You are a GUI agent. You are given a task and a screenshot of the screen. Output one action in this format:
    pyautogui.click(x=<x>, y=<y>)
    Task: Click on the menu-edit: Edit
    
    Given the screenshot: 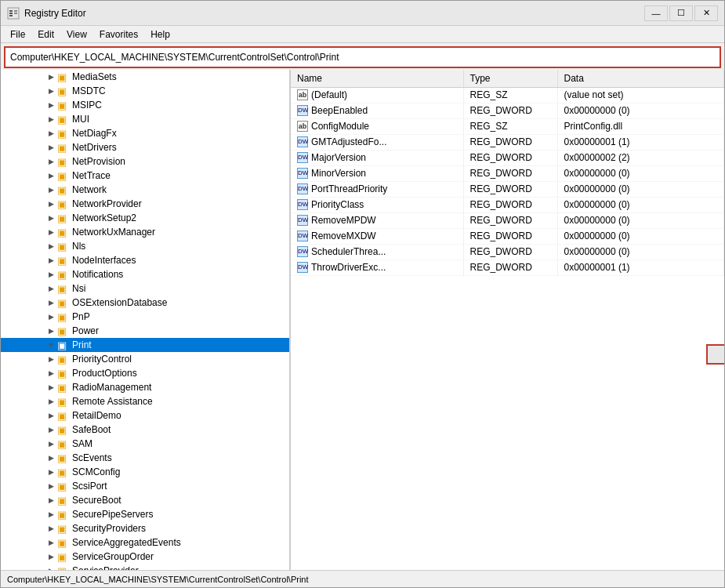 What is the action you would take?
    pyautogui.click(x=45, y=34)
    